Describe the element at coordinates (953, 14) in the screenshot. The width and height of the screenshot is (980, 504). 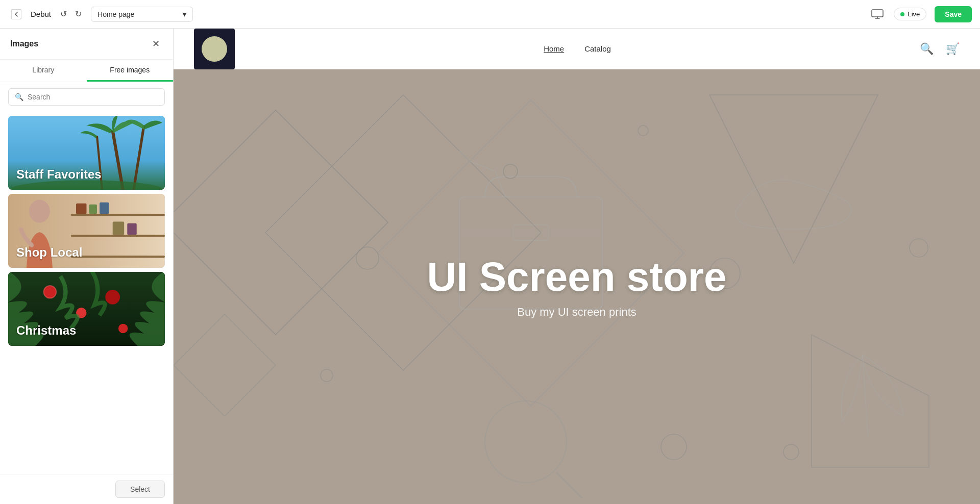
I see `save-button: Save` at that location.